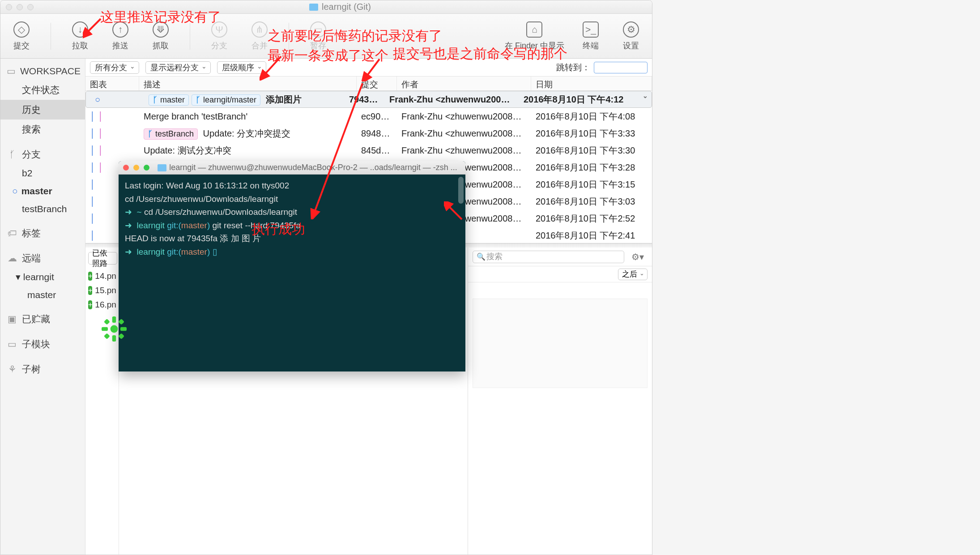 The height and width of the screenshot is (555, 980). Describe the element at coordinates (560, 343) in the screenshot. I see `diff-preview` at that location.